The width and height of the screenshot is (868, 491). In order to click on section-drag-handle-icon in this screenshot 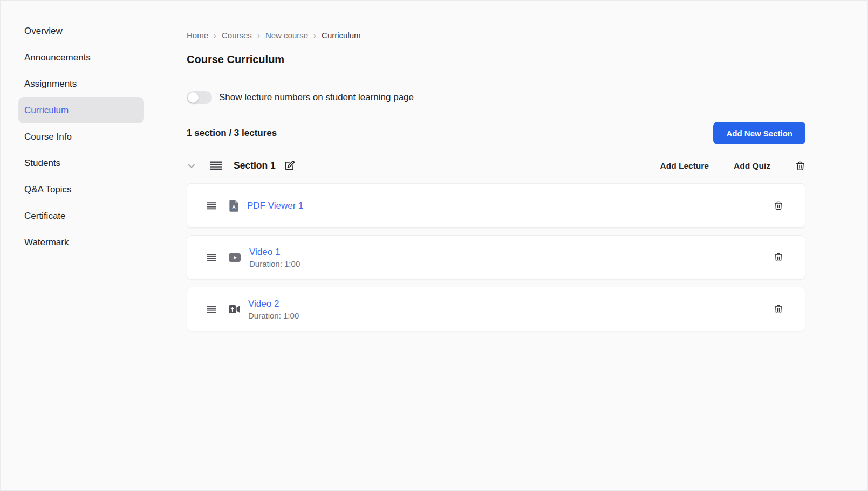, I will do `click(216, 166)`.